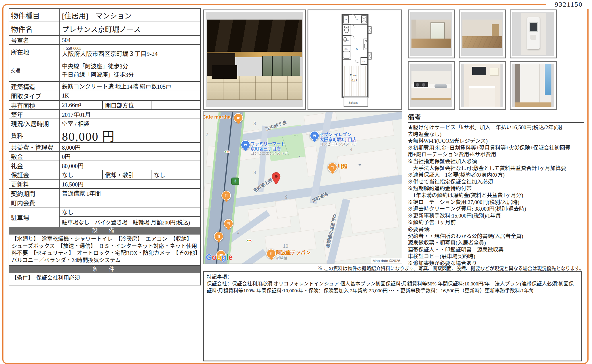  Describe the element at coordinates (354, 80) in the screenshot. I see `floorplan-label-room-size: 6.1J` at that location.